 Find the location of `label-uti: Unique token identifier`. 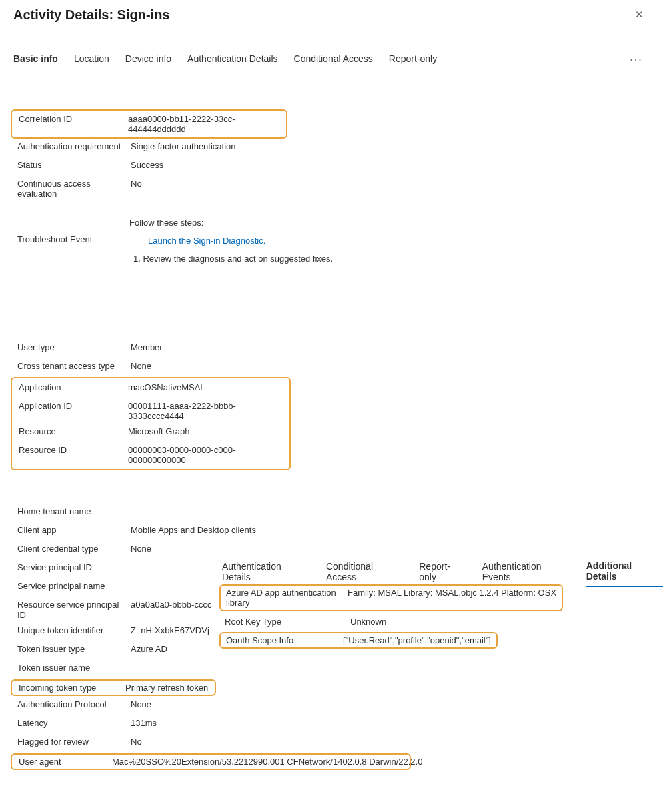

label-uti: Unique token identifier is located at coordinates (70, 630).